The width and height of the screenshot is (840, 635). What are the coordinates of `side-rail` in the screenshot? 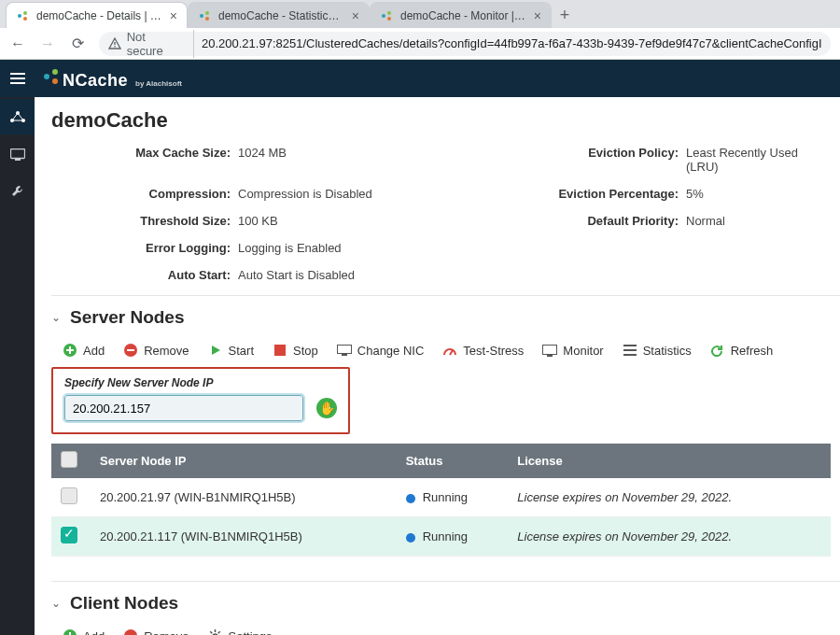 It's located at (17, 347).